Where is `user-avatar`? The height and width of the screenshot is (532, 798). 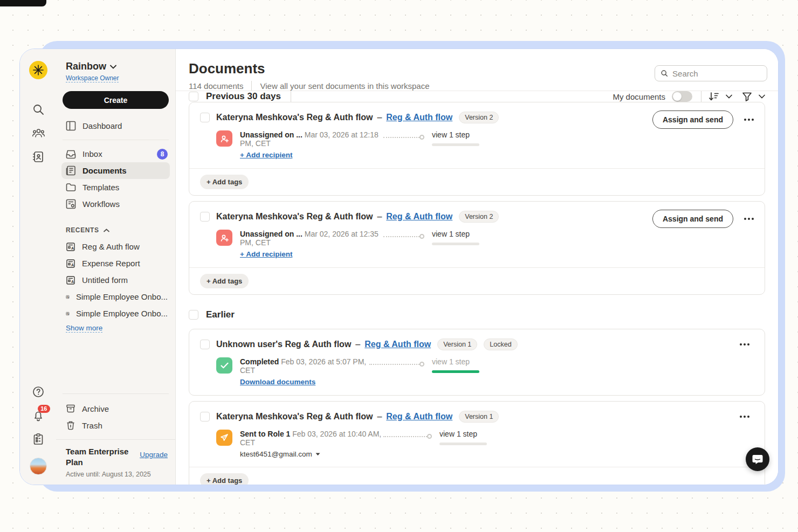
user-avatar is located at coordinates (38, 466).